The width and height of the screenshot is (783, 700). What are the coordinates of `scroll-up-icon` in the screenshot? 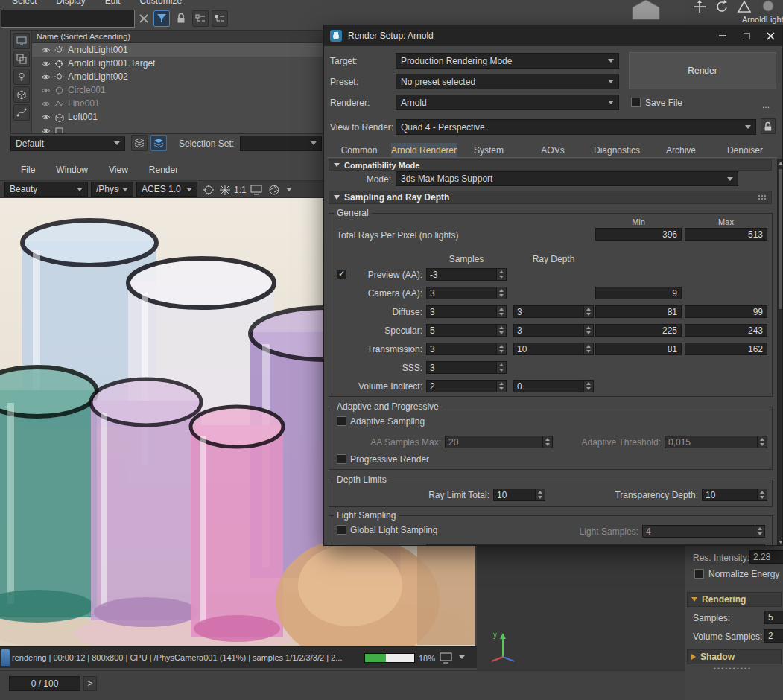 It's located at (781, 163).